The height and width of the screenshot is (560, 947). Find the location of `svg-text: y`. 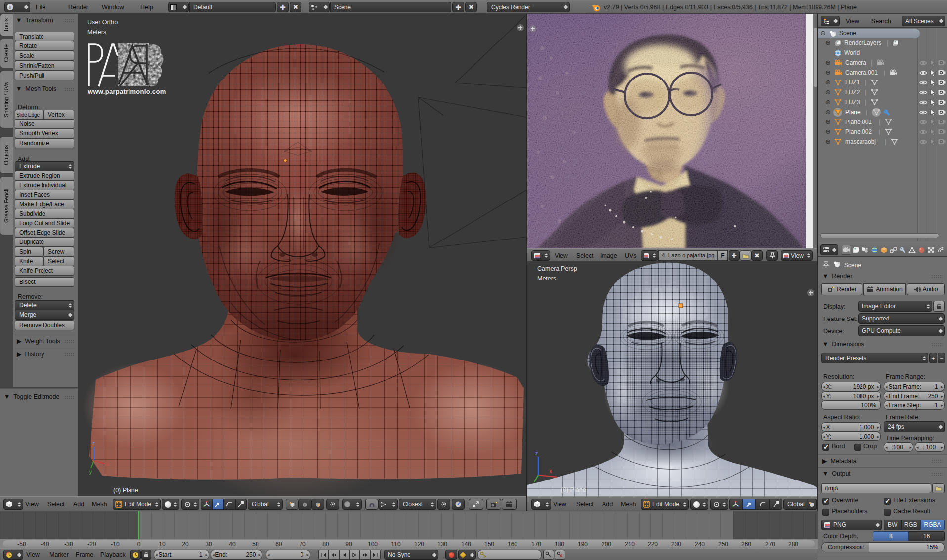

svg-text: y is located at coordinates (91, 472).